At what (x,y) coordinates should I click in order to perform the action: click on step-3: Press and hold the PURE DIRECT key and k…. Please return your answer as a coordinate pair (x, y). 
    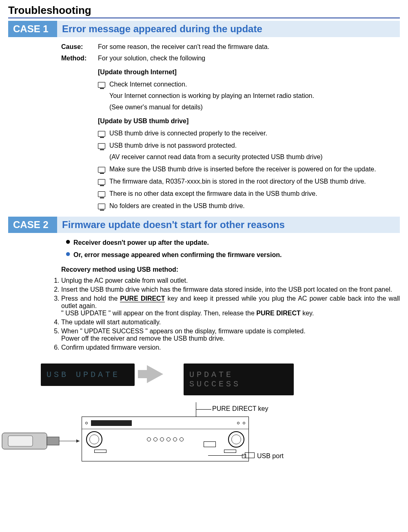
    Looking at the image, I should click on (231, 306).